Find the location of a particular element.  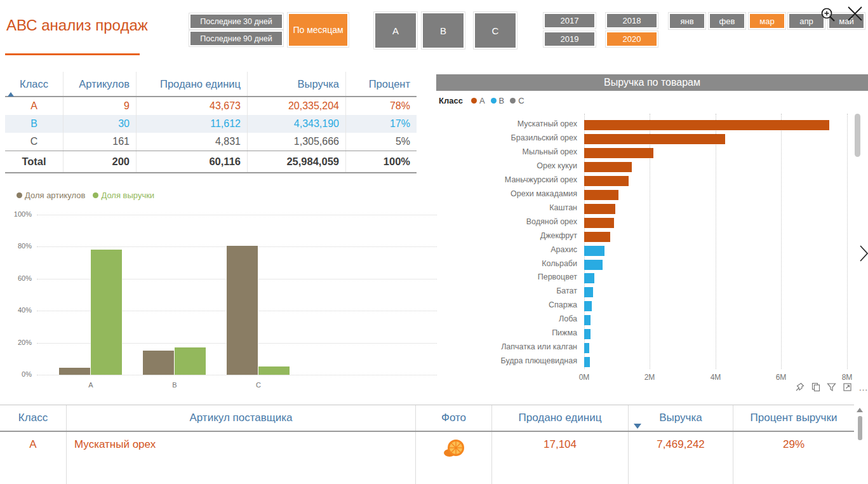

month-button-mar-selected: мар is located at coordinates (767, 21).